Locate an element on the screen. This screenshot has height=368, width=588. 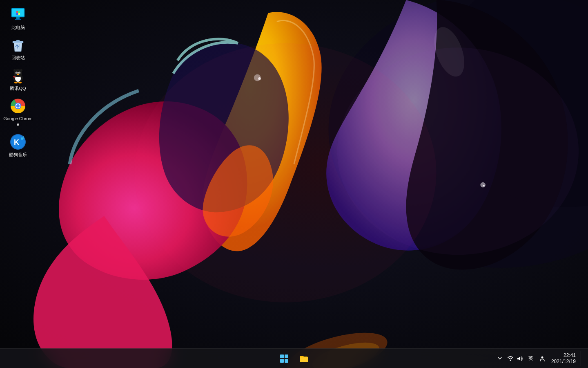
settings-tray-icon is located at coordinates (542, 359).